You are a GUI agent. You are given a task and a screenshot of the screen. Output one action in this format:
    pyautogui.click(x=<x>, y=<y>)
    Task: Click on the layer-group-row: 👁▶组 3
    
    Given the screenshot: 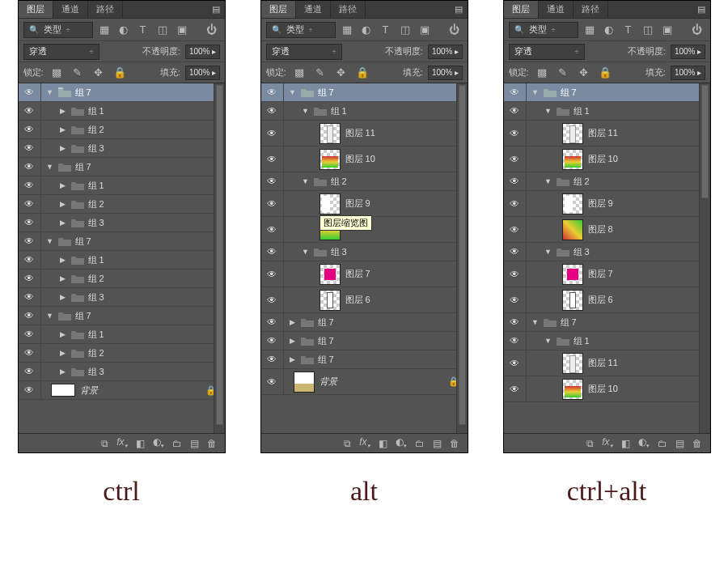 What is the action you would take?
    pyautogui.click(x=121, y=223)
    